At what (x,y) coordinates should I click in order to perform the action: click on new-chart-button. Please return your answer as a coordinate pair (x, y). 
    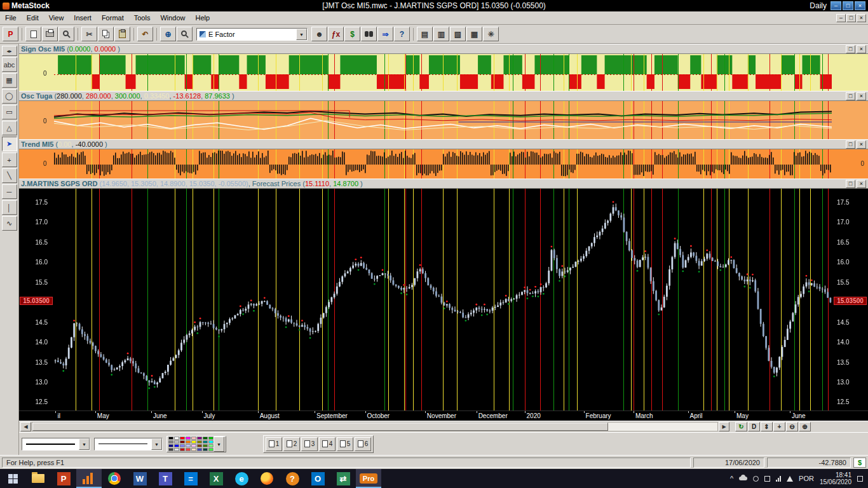
    Looking at the image, I should click on (33, 34).